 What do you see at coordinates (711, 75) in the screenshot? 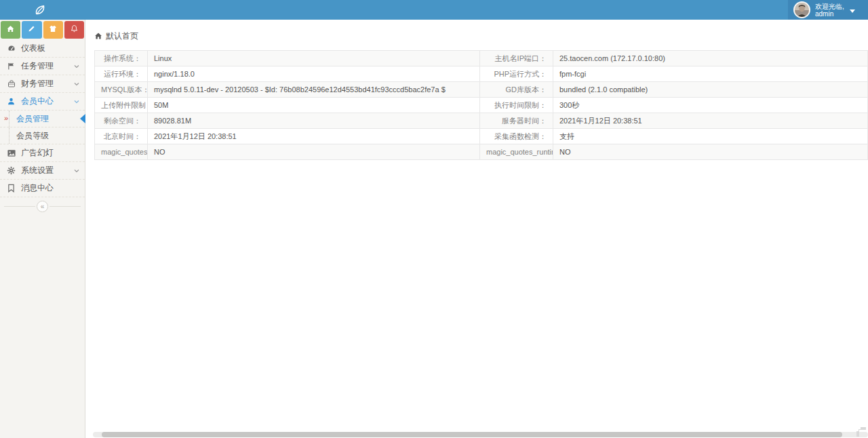
I see `info-value-cell: fpm-fcgi` at bounding box center [711, 75].